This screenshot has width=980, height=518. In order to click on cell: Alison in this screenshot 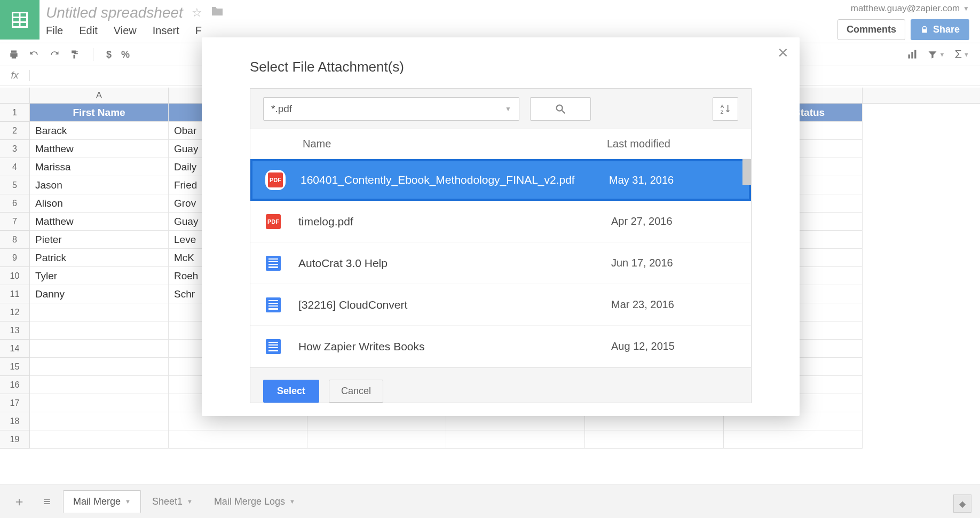, I will do `click(99, 203)`.